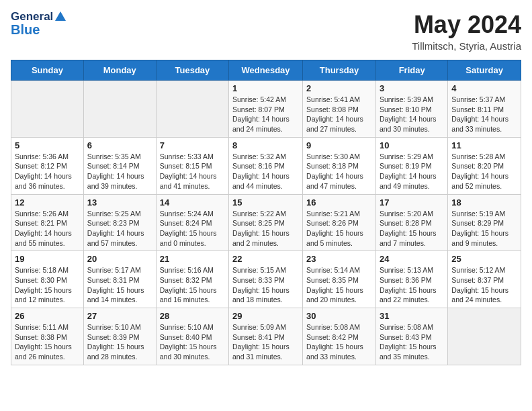  What do you see at coordinates (339, 203) in the screenshot?
I see `day-number: 16` at bounding box center [339, 203].